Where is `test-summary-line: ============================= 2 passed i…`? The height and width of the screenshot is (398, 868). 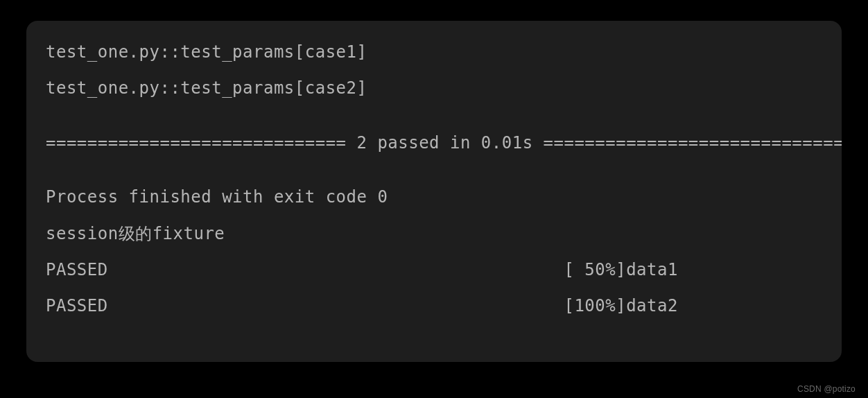
test-summary-line: ============================= 2 passed i… is located at coordinates (434, 143).